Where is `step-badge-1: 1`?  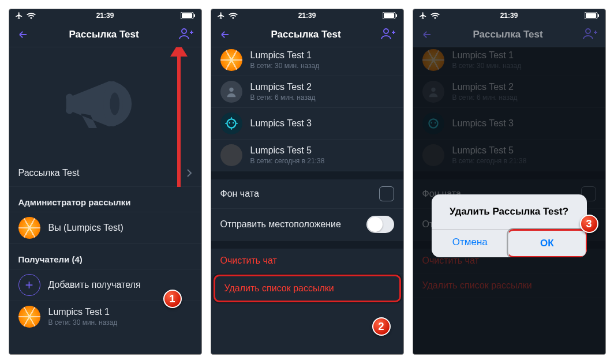
step-badge-1: 1 is located at coordinates (173, 299).